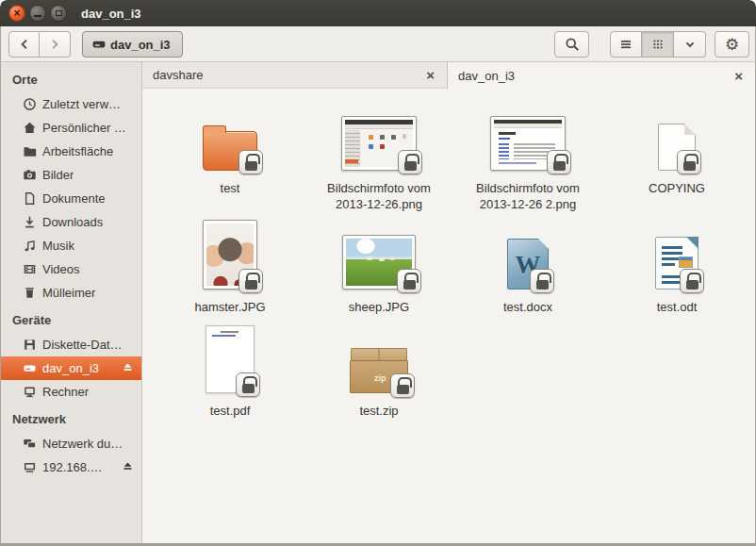  I want to click on close-icon: ×, so click(17, 13).